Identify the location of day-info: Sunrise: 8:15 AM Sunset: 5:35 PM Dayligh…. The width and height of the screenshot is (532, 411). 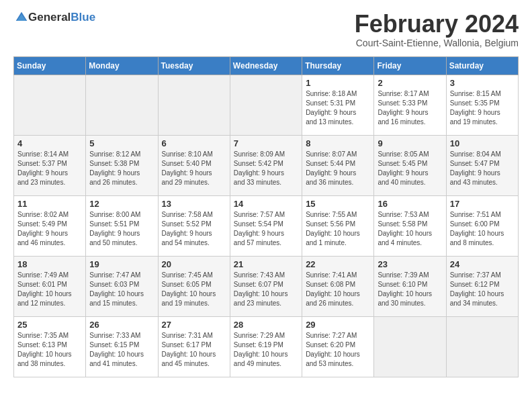
(482, 108).